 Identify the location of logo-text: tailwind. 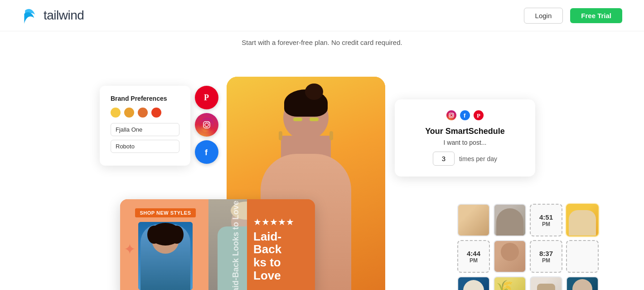
(63, 15).